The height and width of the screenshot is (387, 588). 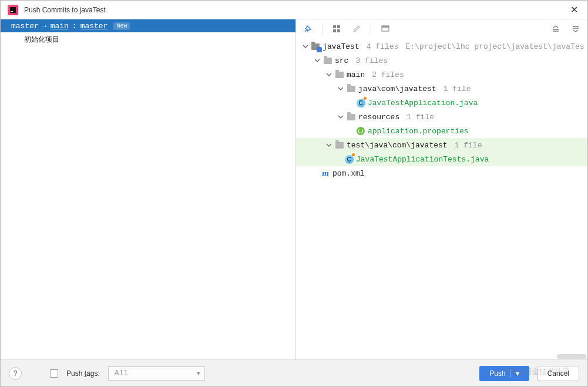 I want to click on tree-file-pom: m pom.xml, so click(x=442, y=173).